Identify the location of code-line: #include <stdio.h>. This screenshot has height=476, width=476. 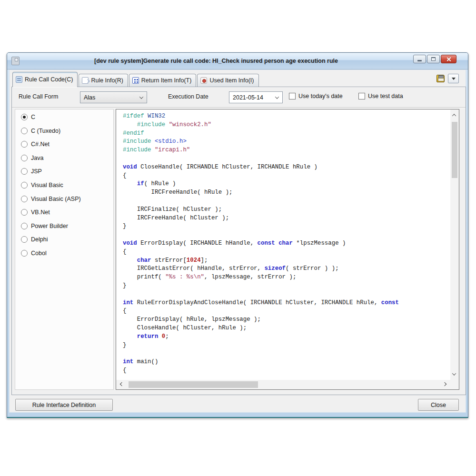
(287, 142).